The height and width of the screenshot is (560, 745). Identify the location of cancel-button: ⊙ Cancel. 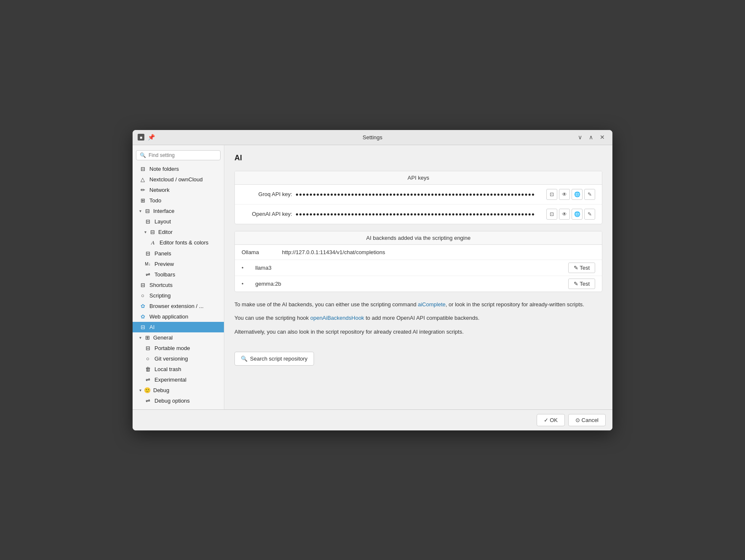
(587, 420).